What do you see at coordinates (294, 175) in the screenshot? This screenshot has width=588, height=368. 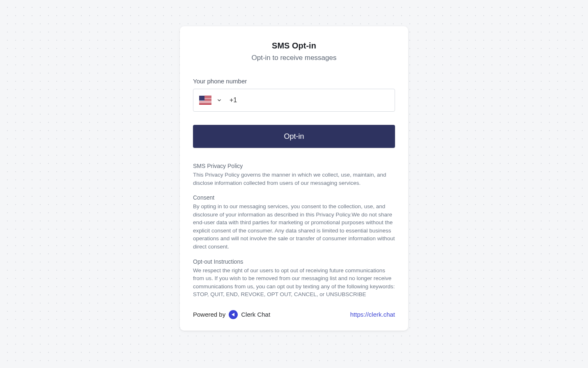 I see `policy-privacy: SMS Privacy Policy This Privacy Policy g…` at bounding box center [294, 175].